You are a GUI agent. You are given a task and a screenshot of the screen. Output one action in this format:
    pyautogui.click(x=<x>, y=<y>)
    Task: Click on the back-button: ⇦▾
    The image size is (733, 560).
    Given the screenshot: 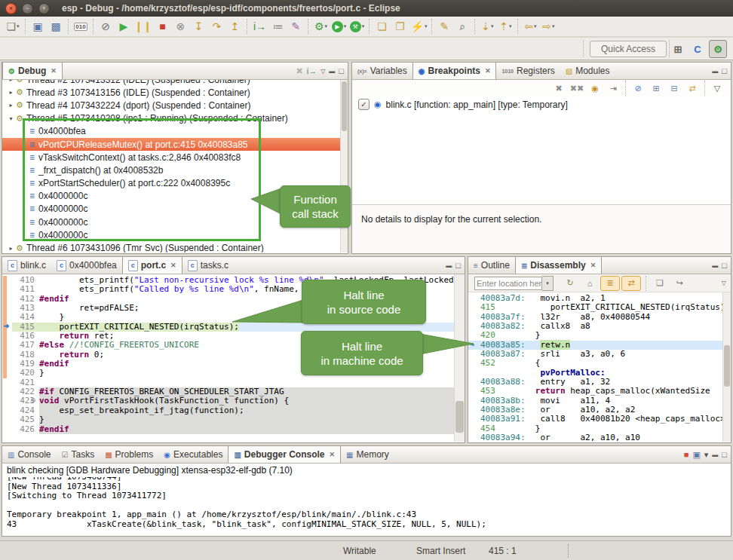 What is the action you would take?
    pyautogui.click(x=530, y=26)
    